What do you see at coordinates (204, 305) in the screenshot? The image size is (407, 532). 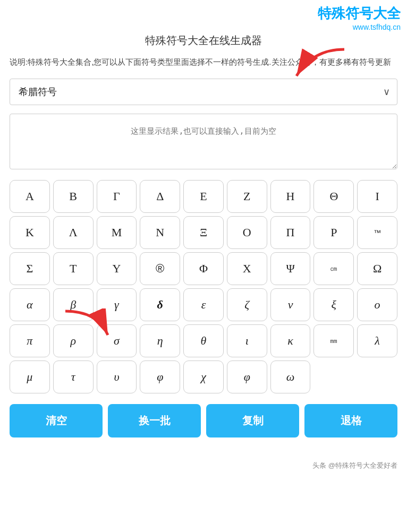 I see `symbol-btn: ε` at bounding box center [204, 305].